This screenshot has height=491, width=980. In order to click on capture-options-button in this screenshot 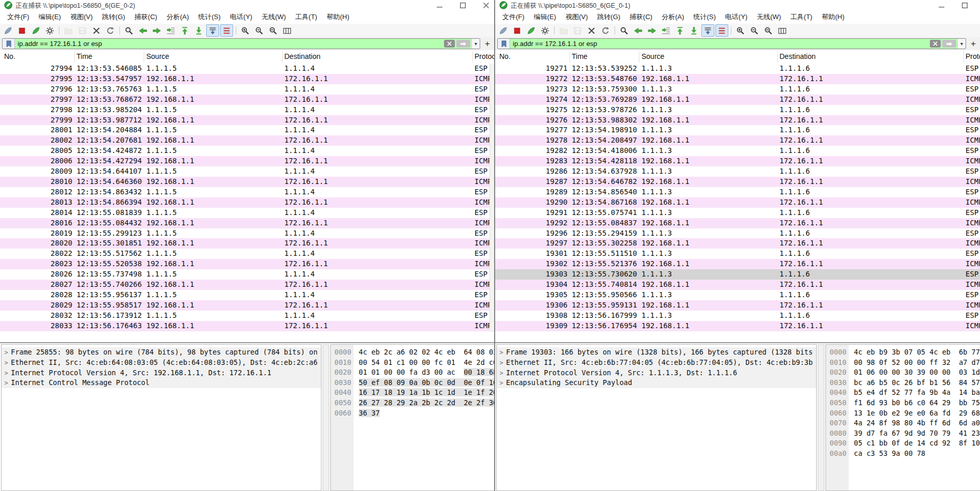, I will do `click(50, 30)`.